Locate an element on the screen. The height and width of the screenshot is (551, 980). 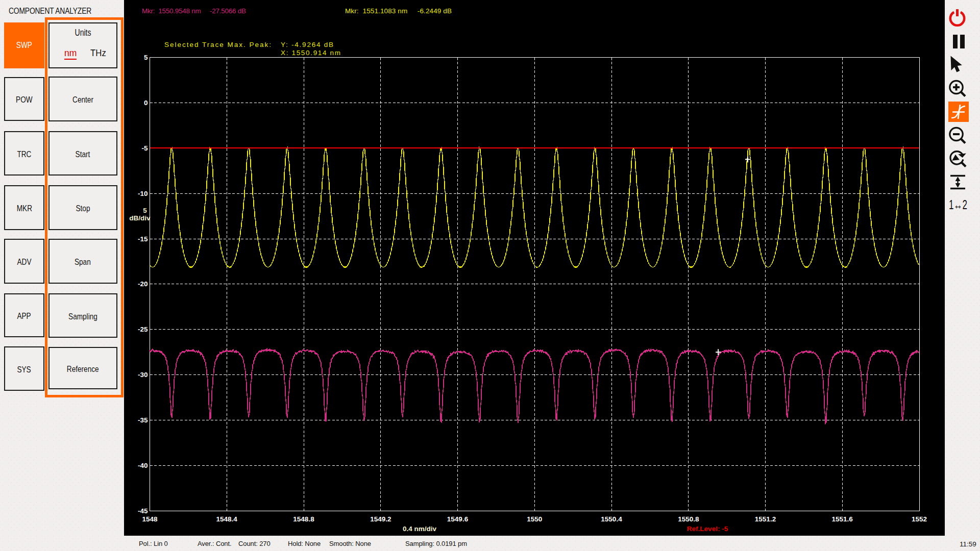
svg-text: 1549.2 is located at coordinates (381, 519).